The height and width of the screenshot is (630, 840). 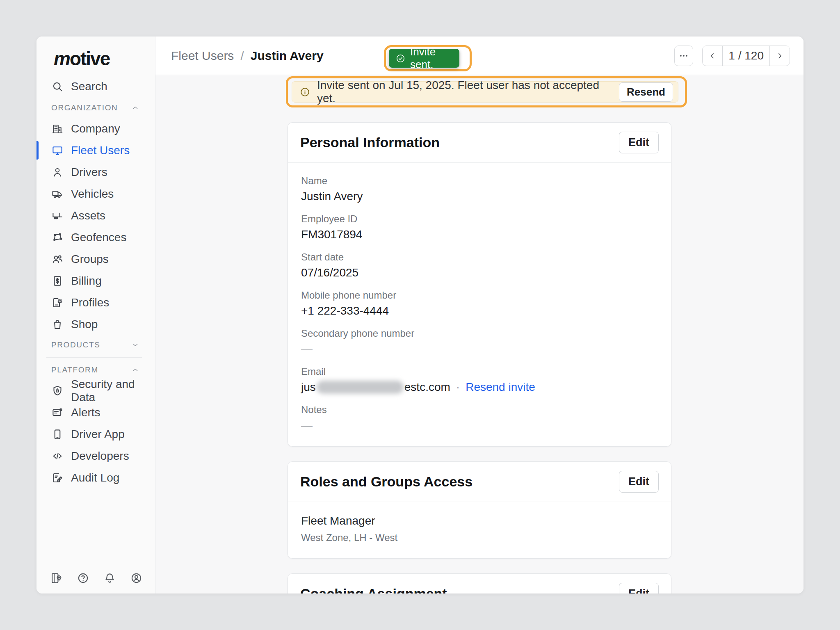 I want to click on groups-icon, so click(x=57, y=259).